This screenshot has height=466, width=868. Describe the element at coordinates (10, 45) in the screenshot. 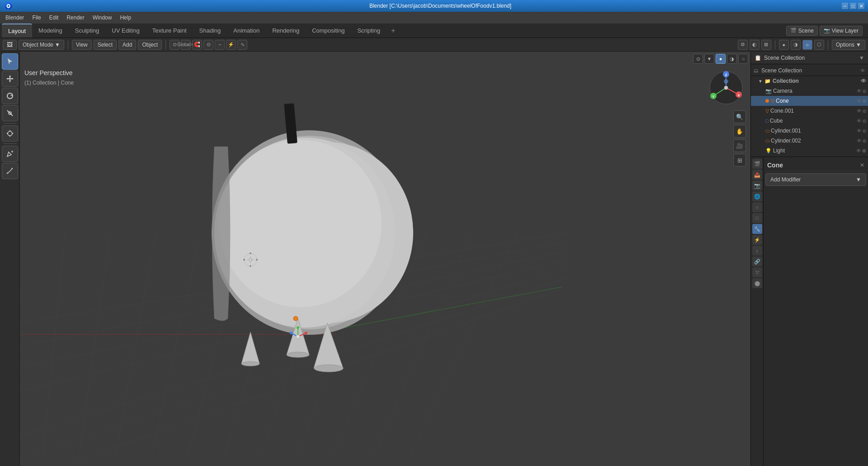

I see `editor-type-button: 🖼` at that location.